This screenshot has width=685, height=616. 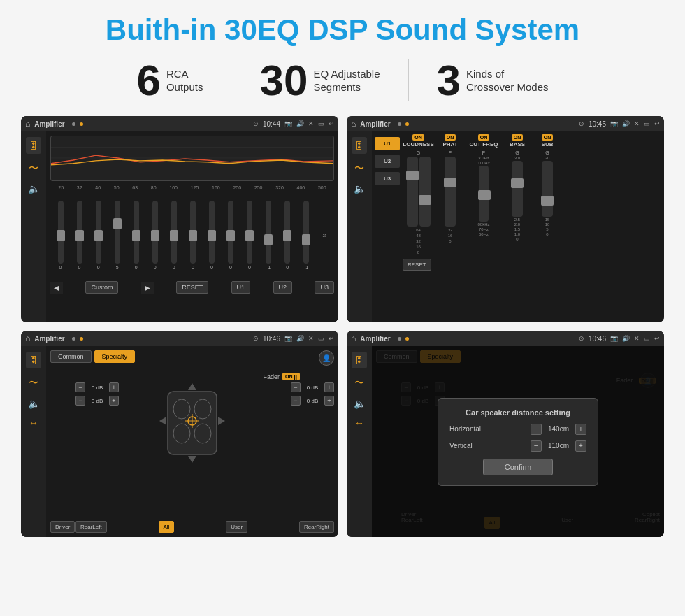 What do you see at coordinates (326, 358) in the screenshot?
I see `profile-icon-3: 👤` at bounding box center [326, 358].